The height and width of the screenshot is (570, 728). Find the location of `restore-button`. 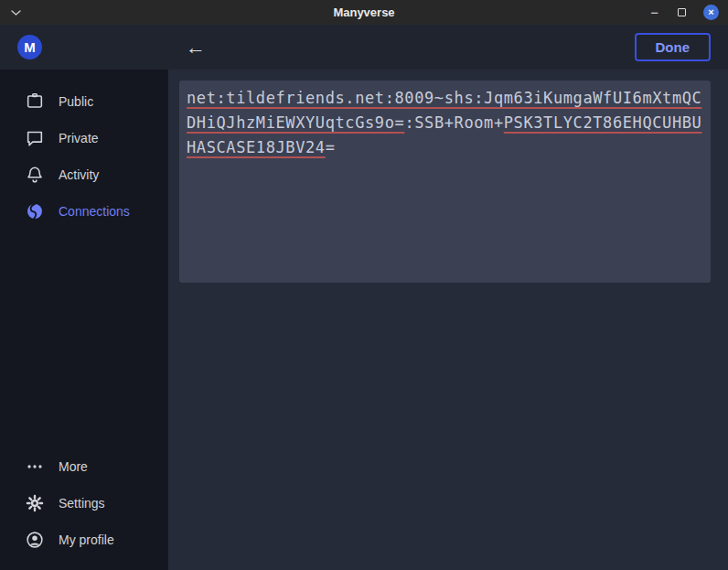

restore-button is located at coordinates (682, 13).